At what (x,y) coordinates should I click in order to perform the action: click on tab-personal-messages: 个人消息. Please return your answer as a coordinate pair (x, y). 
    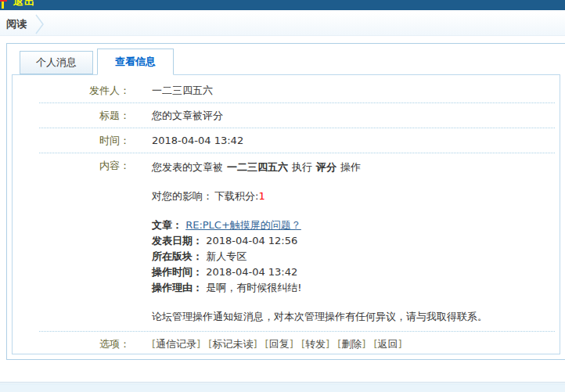
    Looking at the image, I should click on (56, 63).